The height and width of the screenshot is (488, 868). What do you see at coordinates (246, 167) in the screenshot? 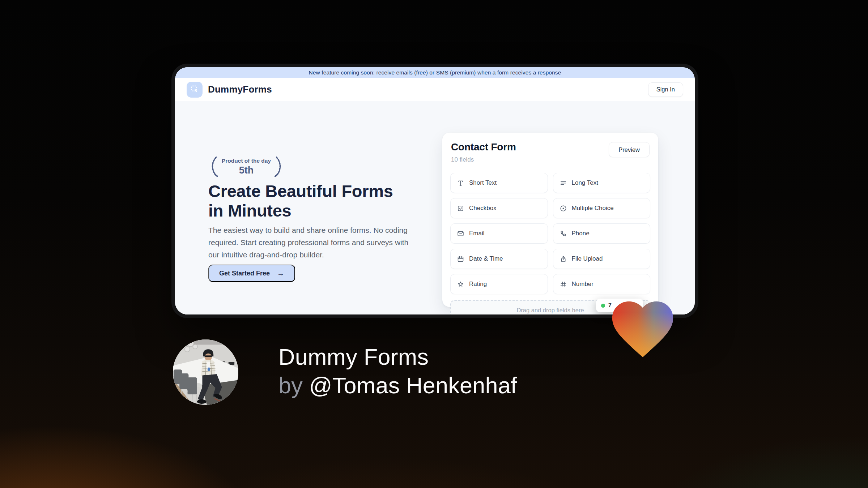
I see `badge-text: Product of the day 5th` at bounding box center [246, 167].